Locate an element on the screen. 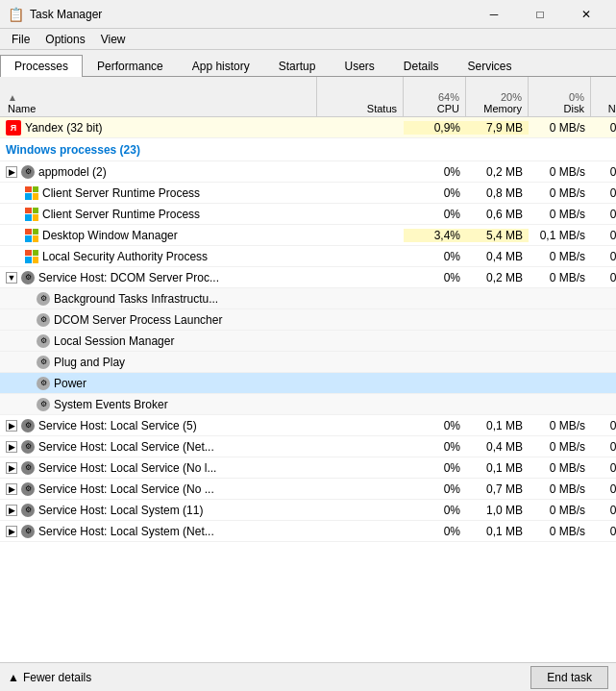 The width and height of the screenshot is (616, 691). maximize-button: □ is located at coordinates (540, 14).